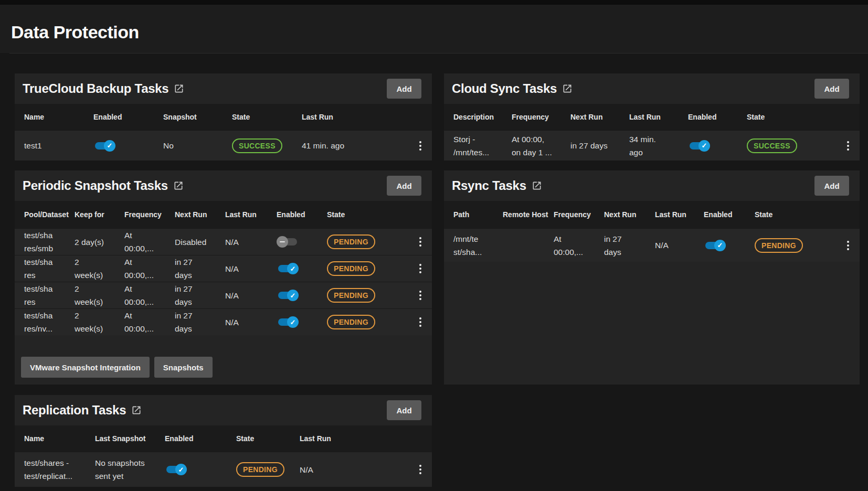  What do you see at coordinates (49, 215) in the screenshot?
I see `column-header: Pool/Dataset` at bounding box center [49, 215].